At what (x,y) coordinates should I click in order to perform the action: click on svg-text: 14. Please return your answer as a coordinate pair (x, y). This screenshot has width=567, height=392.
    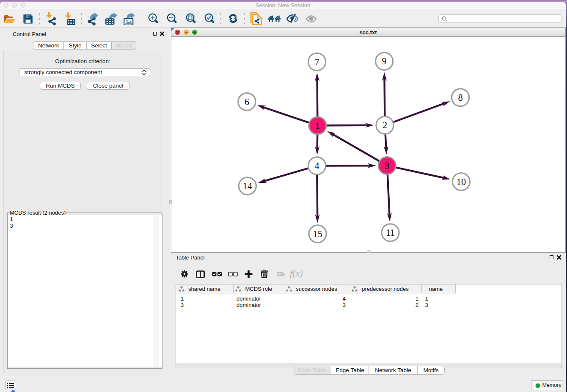
    Looking at the image, I should click on (248, 186).